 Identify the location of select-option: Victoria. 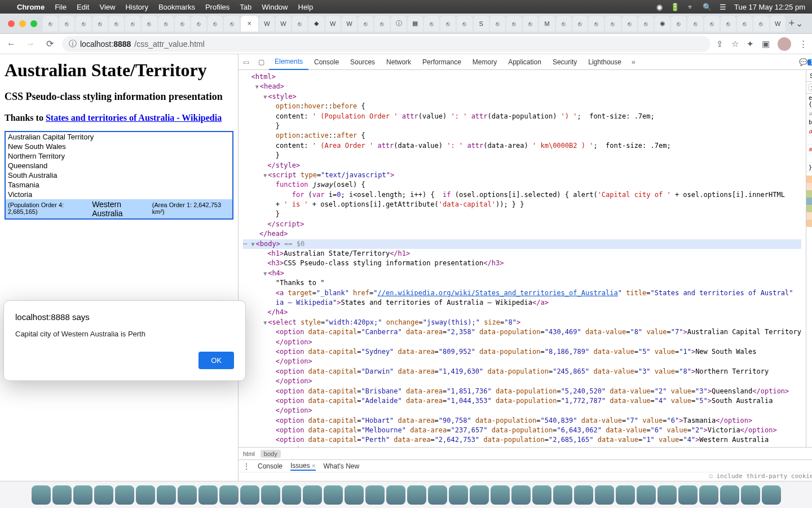
(119, 194).